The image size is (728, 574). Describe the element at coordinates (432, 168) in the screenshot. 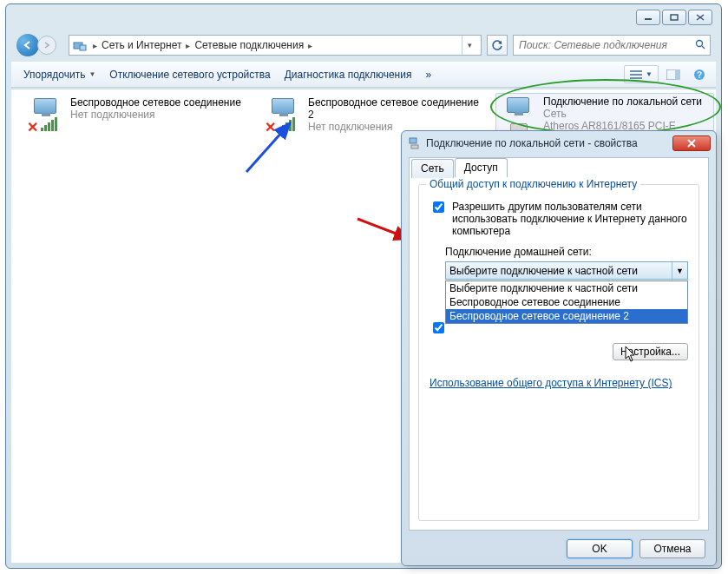

I see `tab-network: Сеть` at that location.